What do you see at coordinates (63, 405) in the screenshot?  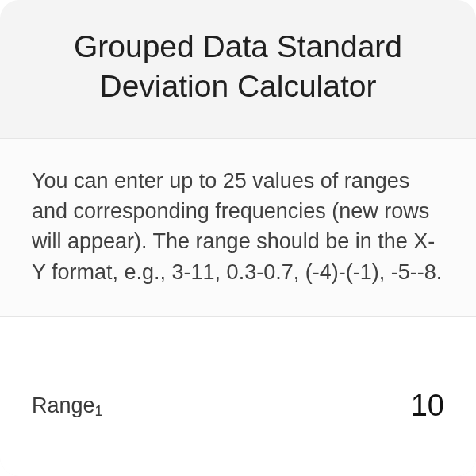 I see `label-text: Range` at bounding box center [63, 405].